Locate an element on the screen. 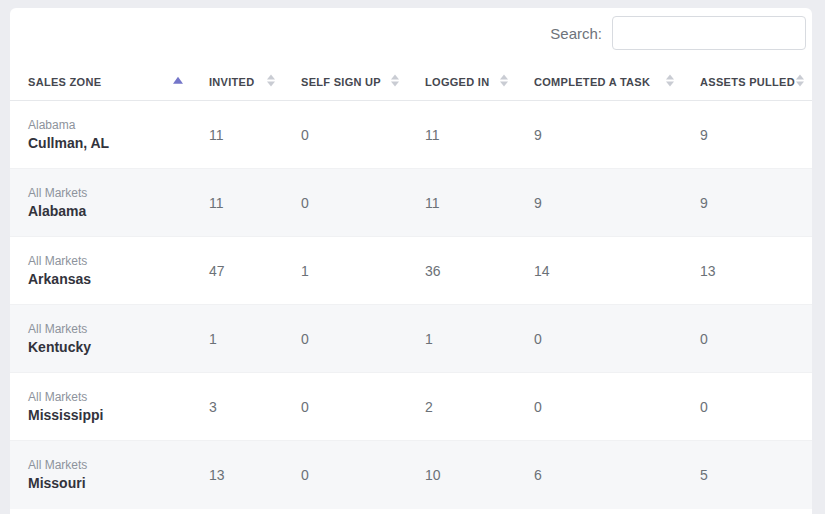 Image resolution: width=825 pixels, height=514 pixels. table-row: All Markets Kentucky 1 0 1 0 0 is located at coordinates (411, 339).